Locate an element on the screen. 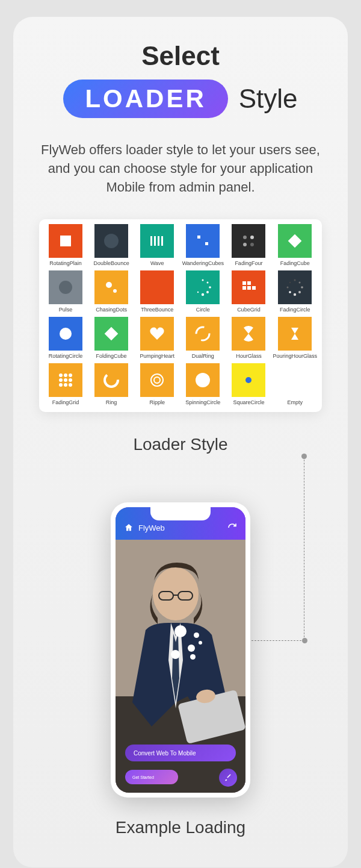 This screenshot has width=361, height=868. loader-option-circle: Circle is located at coordinates (203, 293).